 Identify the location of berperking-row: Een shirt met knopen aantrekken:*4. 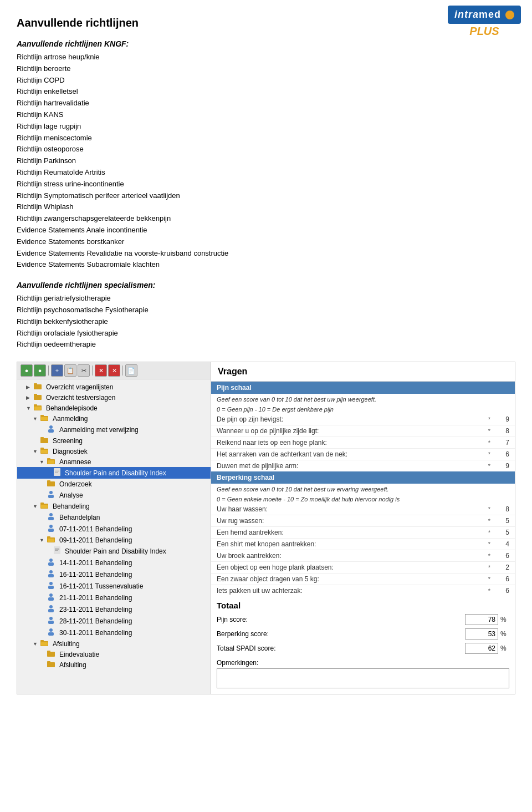
(363, 545).